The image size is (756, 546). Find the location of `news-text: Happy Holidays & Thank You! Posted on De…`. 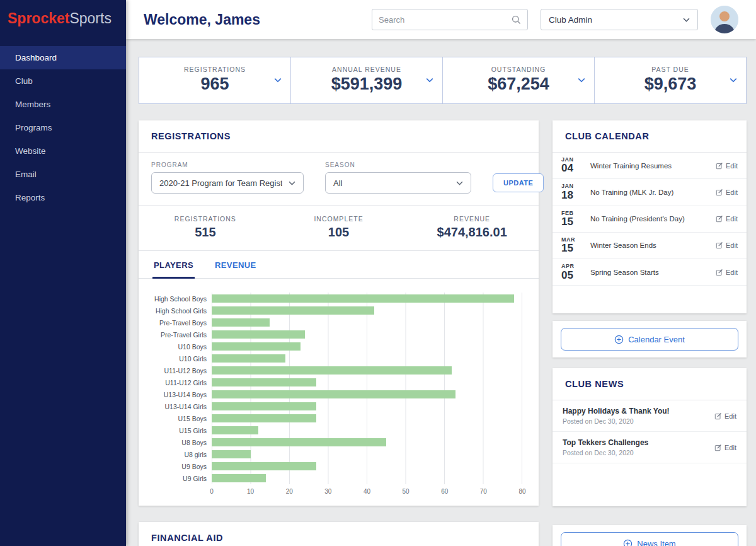

news-text: Happy Holidays & Thank You! Posted on De… is located at coordinates (639, 416).